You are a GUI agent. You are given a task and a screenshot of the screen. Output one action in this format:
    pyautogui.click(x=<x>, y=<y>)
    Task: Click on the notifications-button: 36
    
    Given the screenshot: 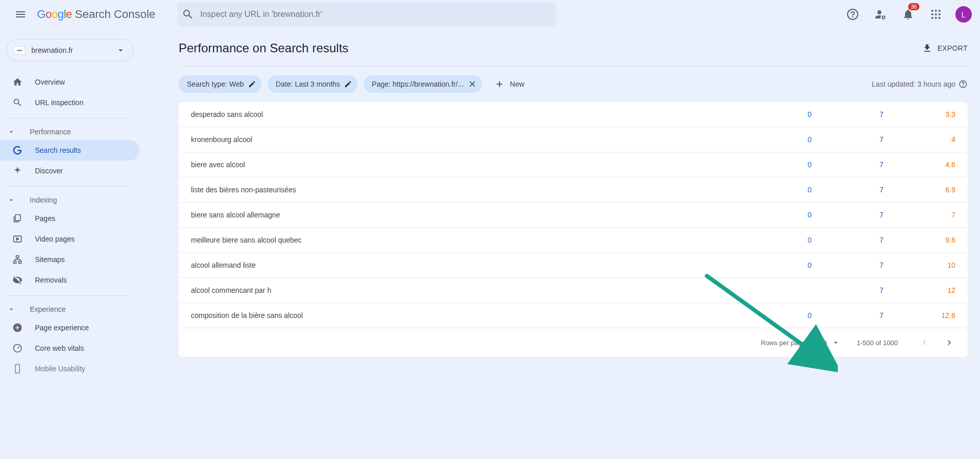 What is the action you would take?
    pyautogui.click(x=908, y=14)
    